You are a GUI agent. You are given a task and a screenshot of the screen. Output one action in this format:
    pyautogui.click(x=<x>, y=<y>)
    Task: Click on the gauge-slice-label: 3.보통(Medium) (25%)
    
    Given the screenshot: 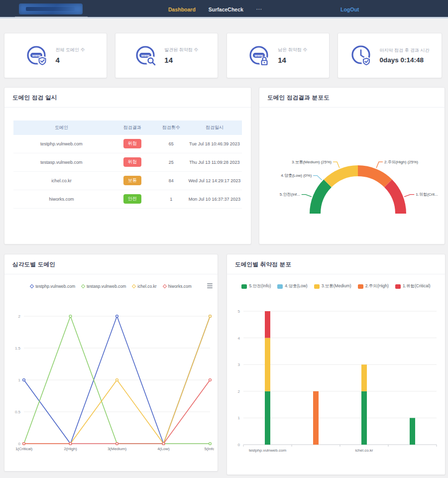 What is the action you would take?
    pyautogui.click(x=312, y=162)
    